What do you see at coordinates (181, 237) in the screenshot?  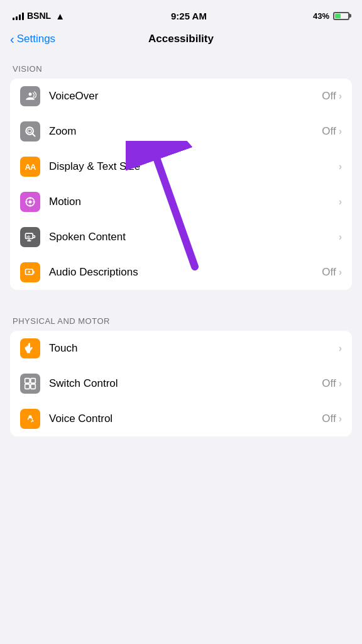 I see `list-item-spoken-content: ab Spoken Content ›` at bounding box center [181, 237].